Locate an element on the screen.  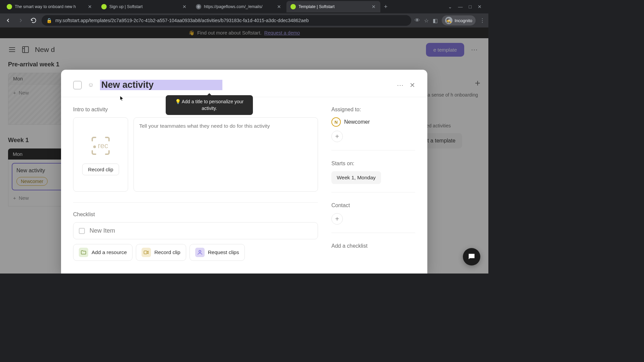
toolbar-right: 👁 ☆ ◧ 🕵 Incognito ⋮ is located at coordinates (450, 20).